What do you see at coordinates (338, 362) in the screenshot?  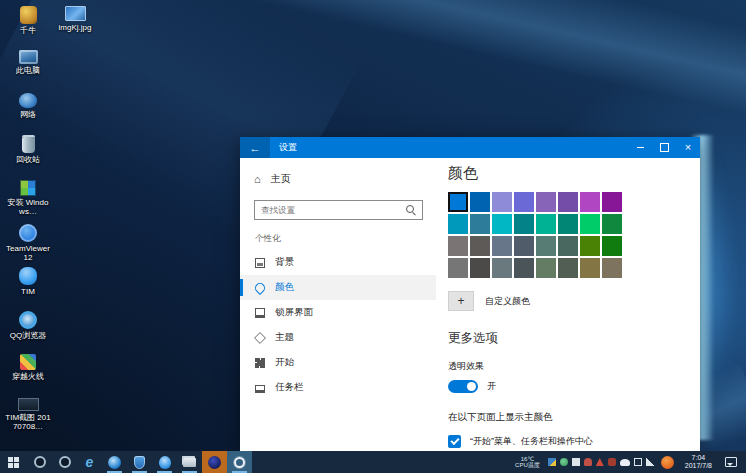 I see `sidebar-item-start-menu: 开始` at bounding box center [338, 362].